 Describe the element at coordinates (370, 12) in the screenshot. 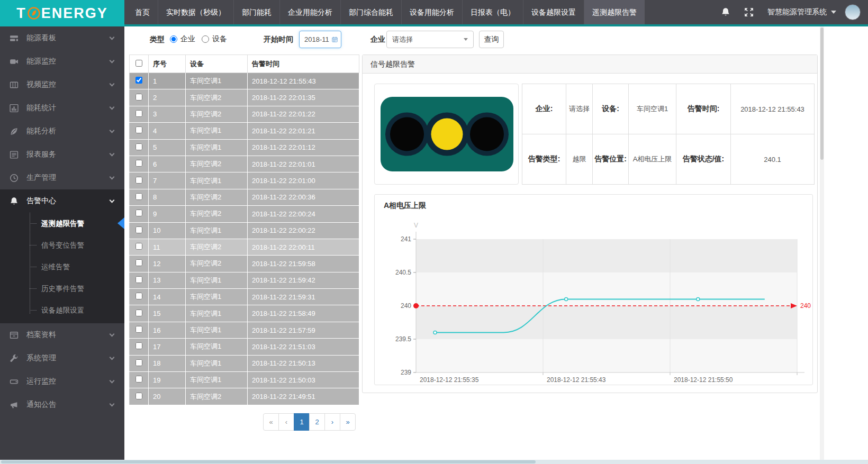

I see `nav-item: 部门综合能耗` at that location.